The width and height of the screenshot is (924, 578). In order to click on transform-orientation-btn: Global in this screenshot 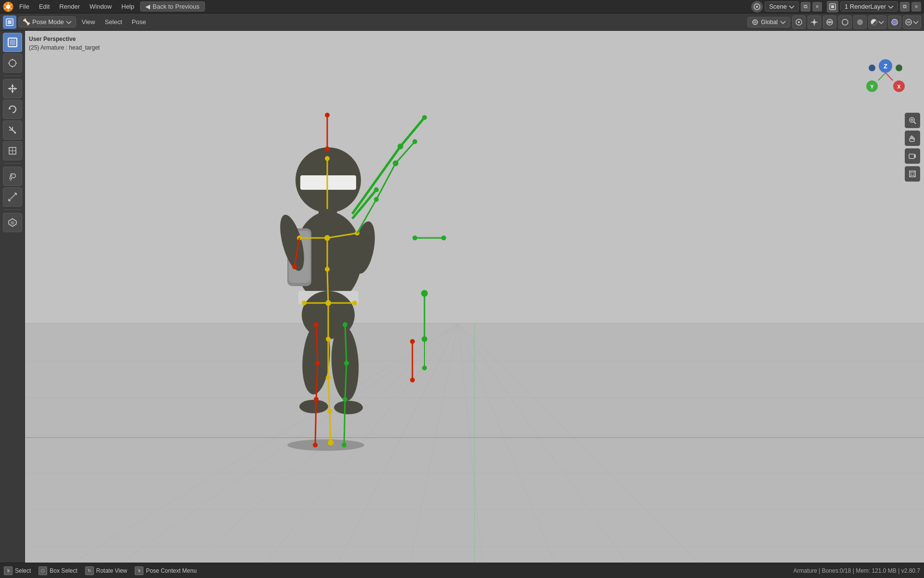, I will do `click(769, 22)`.